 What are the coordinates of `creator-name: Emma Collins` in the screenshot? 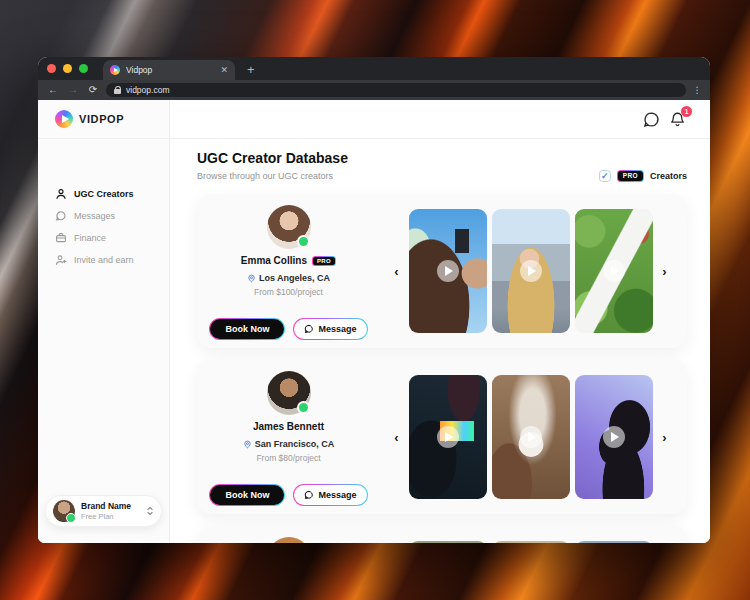 It's located at (274, 260).